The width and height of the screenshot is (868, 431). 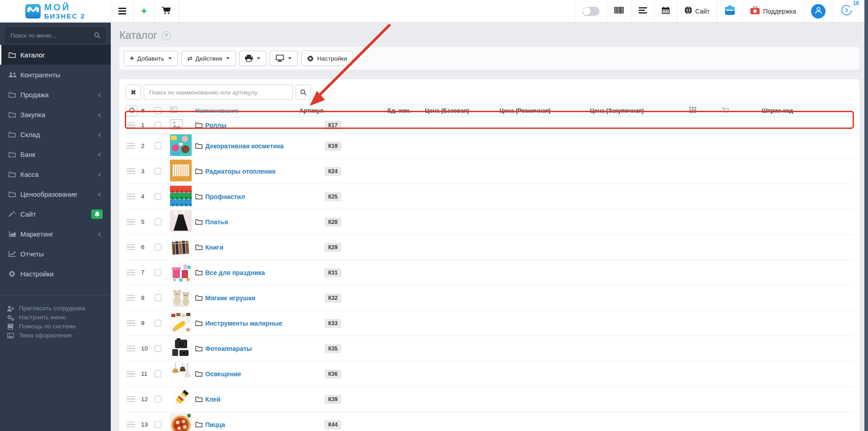 What do you see at coordinates (643, 11) in the screenshot?
I see `tasks-button` at bounding box center [643, 11].